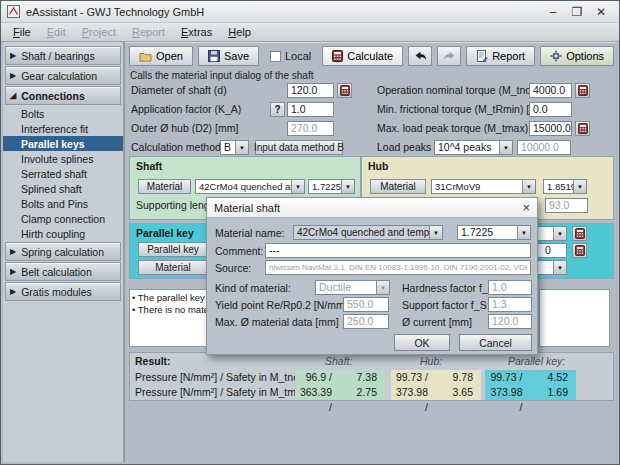 The width and height of the screenshot is (620, 465). I want to click on cancel-button: Cancel, so click(496, 342).